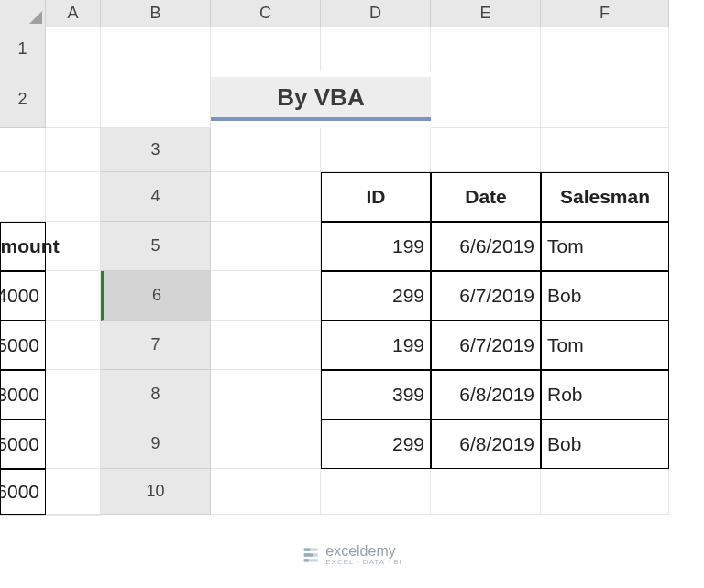  I want to click on cell-e1, so click(486, 49).